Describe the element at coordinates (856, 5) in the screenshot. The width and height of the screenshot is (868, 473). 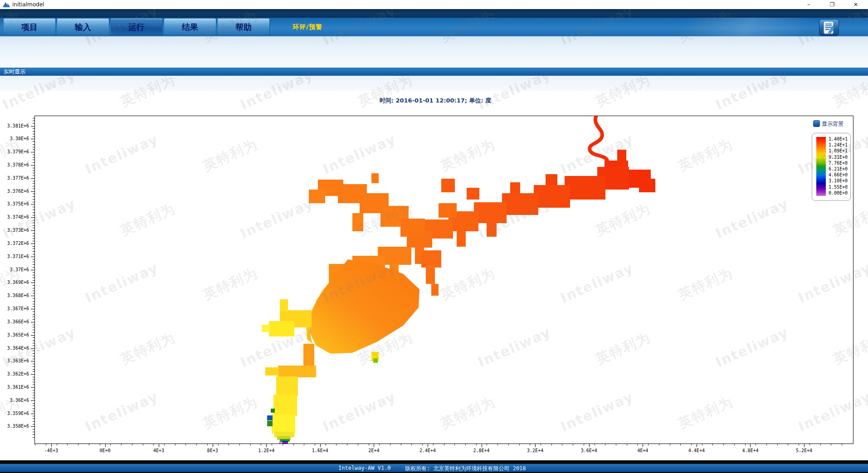
I see `close-button: ✕` at that location.